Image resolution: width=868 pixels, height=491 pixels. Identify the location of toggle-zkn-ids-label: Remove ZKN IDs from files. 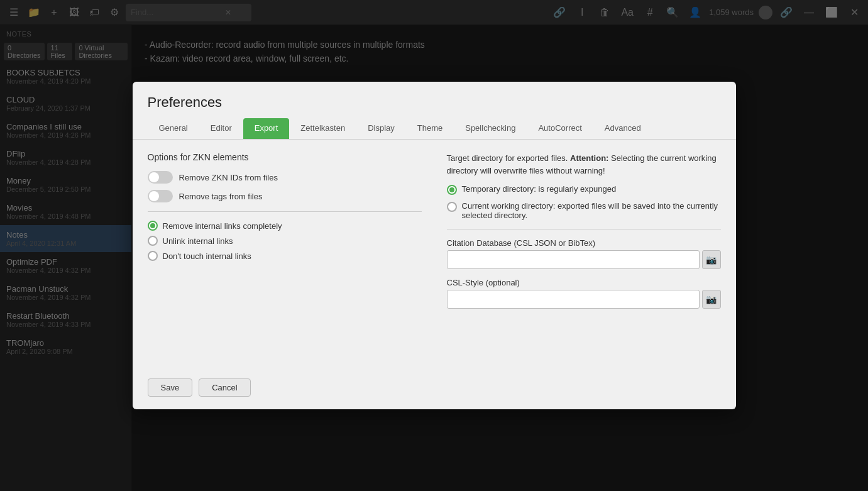
(229, 177).